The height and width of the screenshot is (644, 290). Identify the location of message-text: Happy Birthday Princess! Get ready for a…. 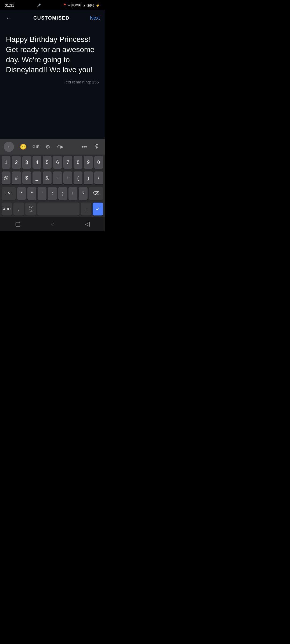
(52, 55).